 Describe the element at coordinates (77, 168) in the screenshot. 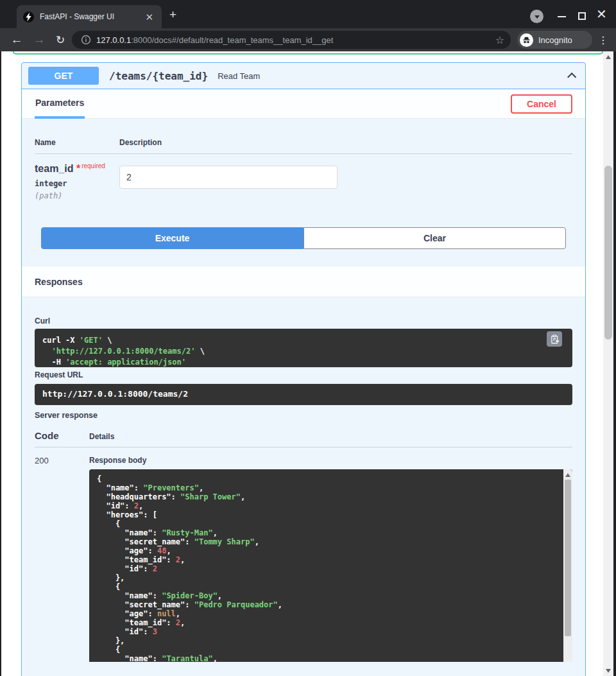

I see `required-asterisk: *` at that location.